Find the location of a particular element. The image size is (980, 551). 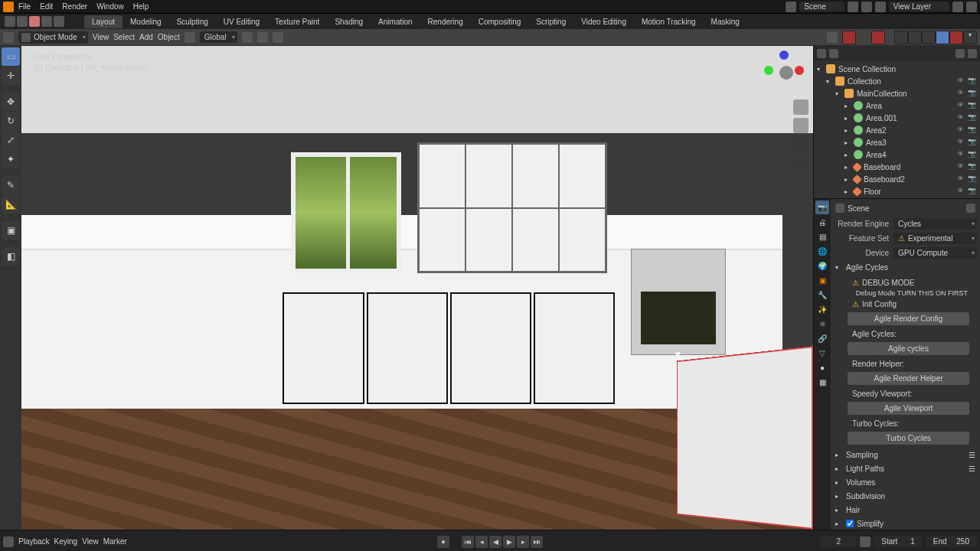

workspace-tab-modeling: Modeling is located at coordinates (145, 21).